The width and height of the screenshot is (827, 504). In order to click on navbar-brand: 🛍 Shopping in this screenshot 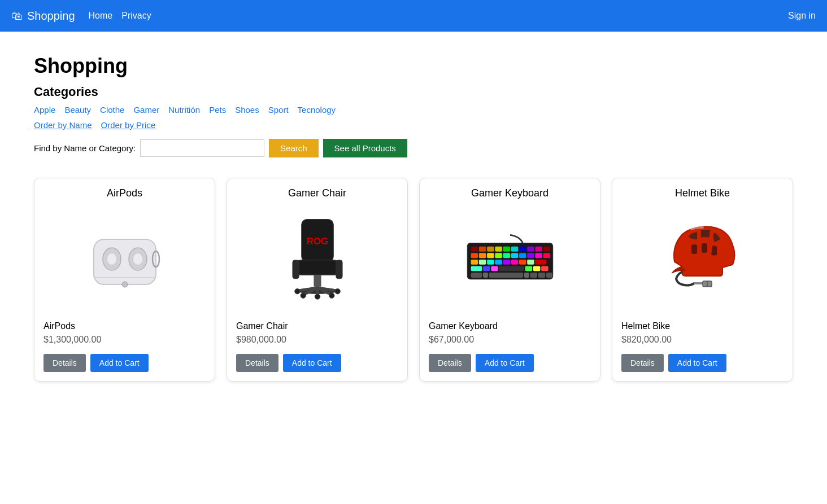, I will do `click(43, 16)`.